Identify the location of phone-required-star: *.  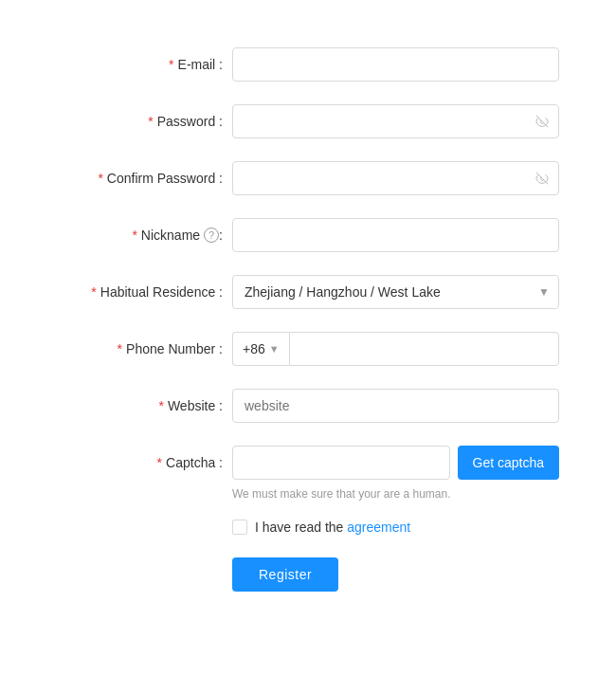
(119, 349).